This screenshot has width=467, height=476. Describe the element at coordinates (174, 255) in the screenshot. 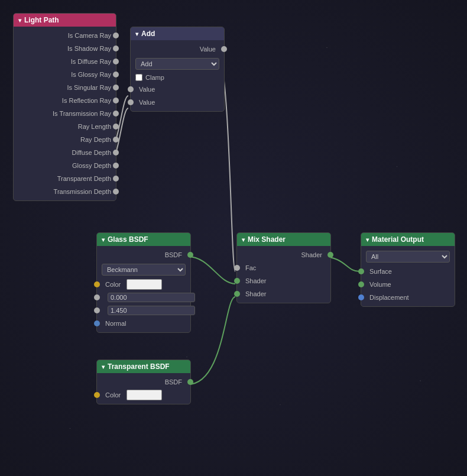

I see `glass-output-label: BSDF` at that location.